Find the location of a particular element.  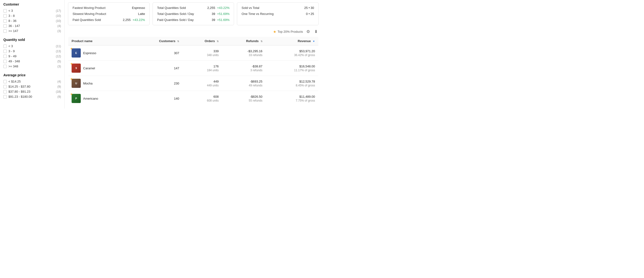

paid-qty-day-label: Paid Quantities Sold / Day is located at coordinates (176, 20).